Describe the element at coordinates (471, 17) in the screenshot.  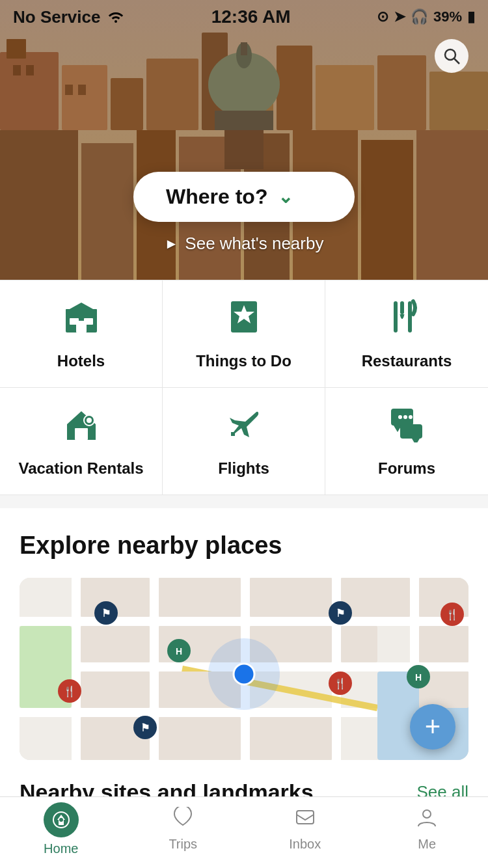
I see `battery-icon: ▮` at that location.